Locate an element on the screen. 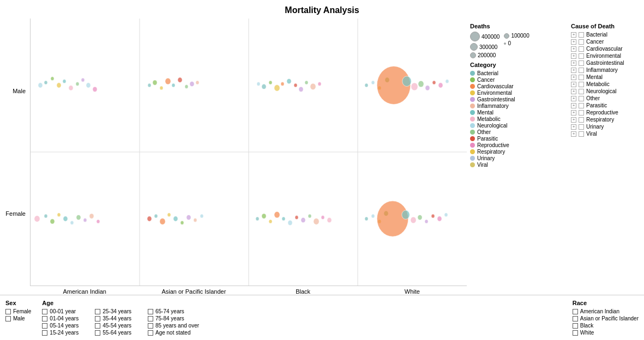 The image size is (644, 340). cause-legend-row: +Metabolic is located at coordinates (606, 84).